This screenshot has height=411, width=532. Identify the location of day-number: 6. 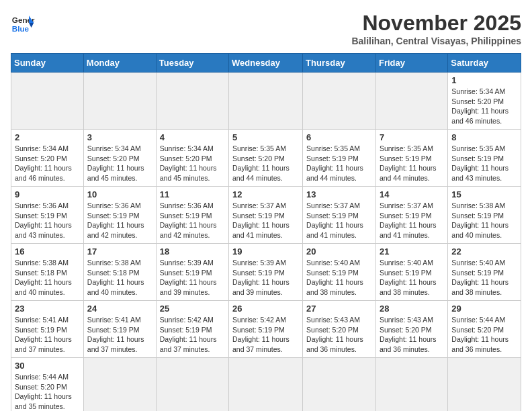
(339, 137).